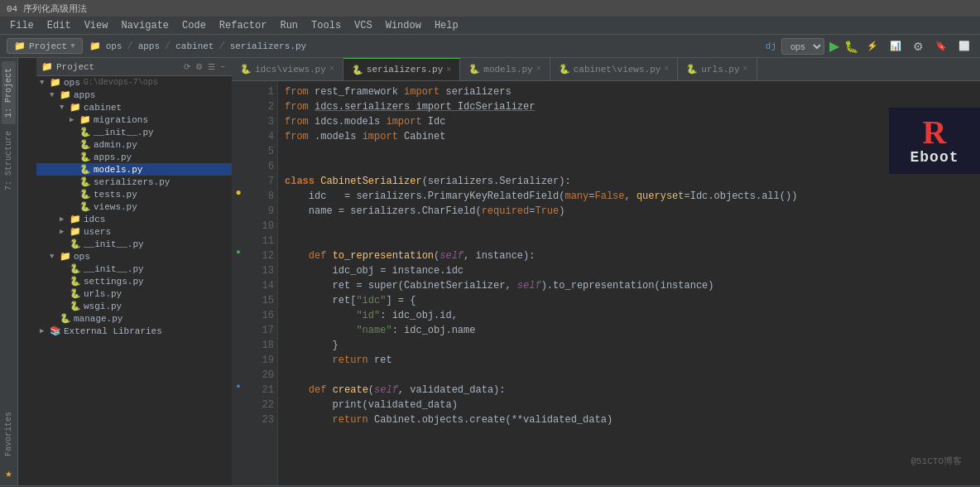 The height and width of the screenshot is (487, 980). Describe the element at coordinates (204, 66) in the screenshot. I see `project-header-icons: ⟳ ⚙ ☰ −` at that location.